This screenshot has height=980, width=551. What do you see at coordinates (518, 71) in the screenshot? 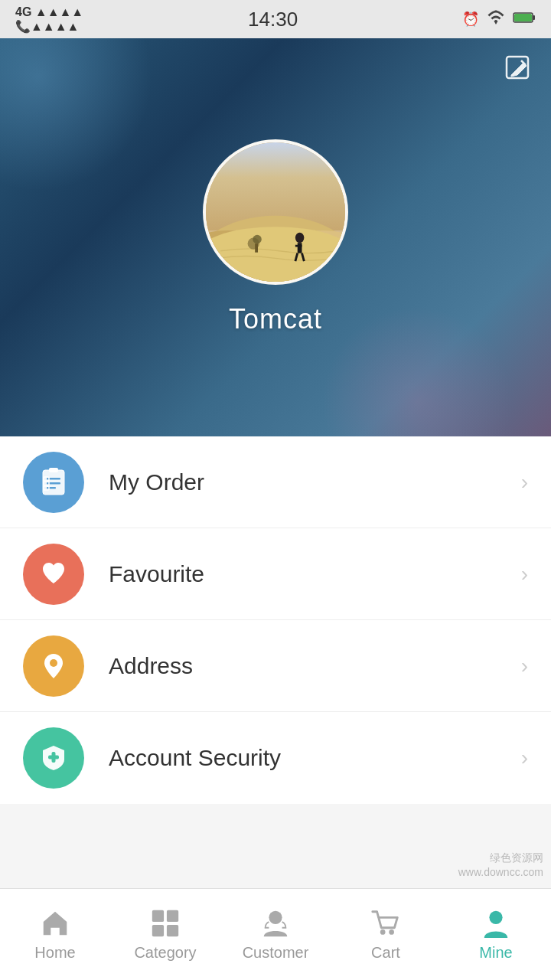
I see `edit-button` at bounding box center [518, 71].